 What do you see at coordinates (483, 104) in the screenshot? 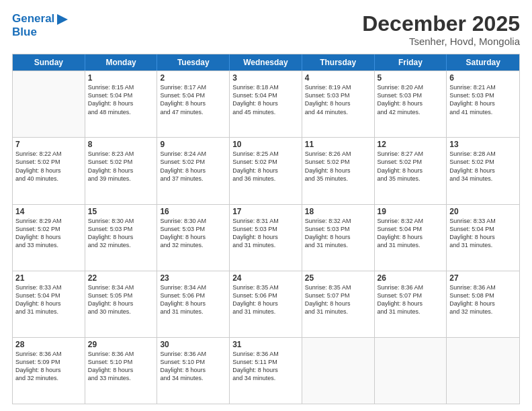
I see `calendar-cell: 6Sunrise: 8:21 AMSunset: 5:03 PMDaylight…` at bounding box center [483, 104].